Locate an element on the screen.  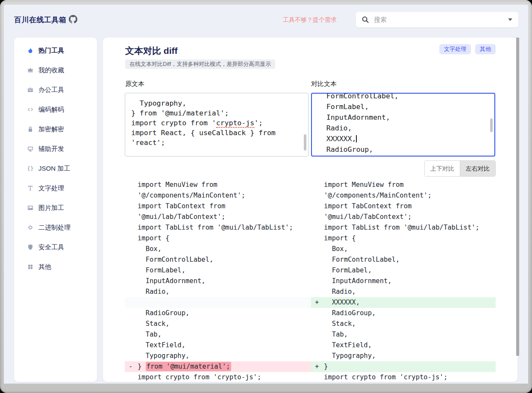
top-bottom-diff-button: 上下对比 is located at coordinates (442, 168).